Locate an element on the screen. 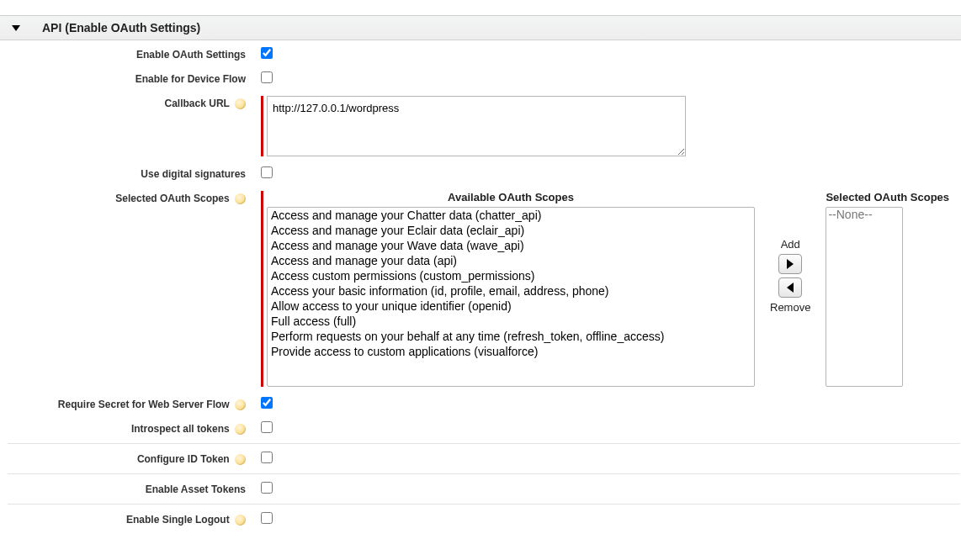 This screenshot has width=961, height=560. scope-option: Access and manage your Eclair data (ecla… is located at coordinates (511, 230).